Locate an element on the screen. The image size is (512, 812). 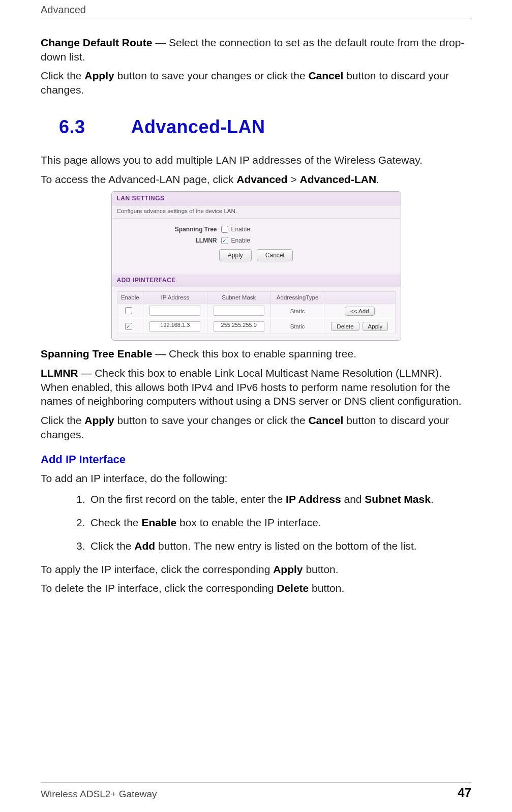
ip-address-term: IP Address is located at coordinates (313, 499).